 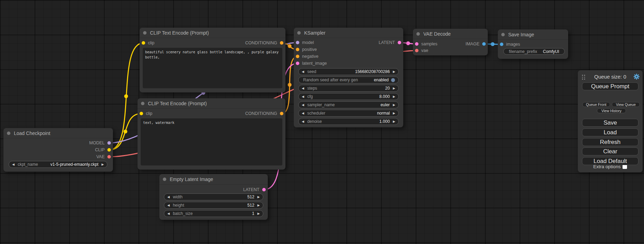 I want to click on node-load-checkpoint: Load Checkpoint MODEL CLIP VAE ckpt_name…, so click(x=58, y=150).